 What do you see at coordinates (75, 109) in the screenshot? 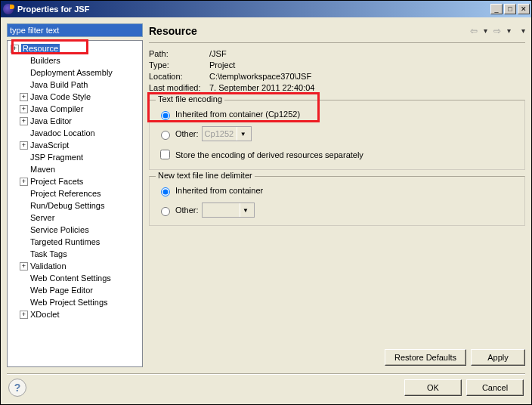
I see `tree-item: +Java Compiler` at bounding box center [75, 109].